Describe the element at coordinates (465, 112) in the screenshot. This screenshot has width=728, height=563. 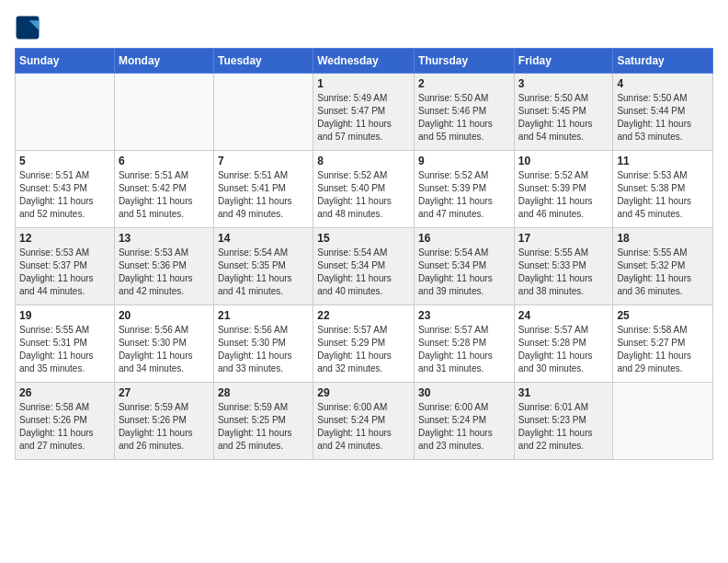
I see `calendar-cell: 2Sunrise: 5:50 AM Sunset: 5:46 PM Daylig…` at that location.